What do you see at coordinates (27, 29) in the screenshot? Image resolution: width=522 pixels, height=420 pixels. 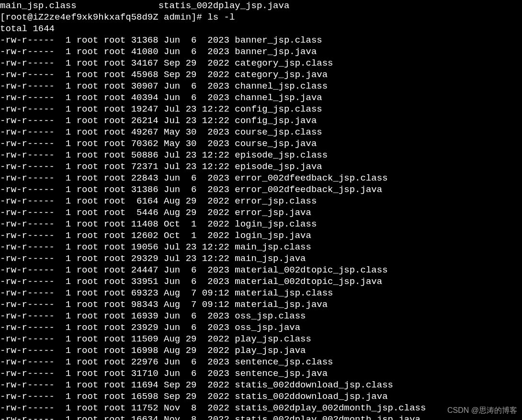 I see `total-line: total 1644` at bounding box center [27, 29].